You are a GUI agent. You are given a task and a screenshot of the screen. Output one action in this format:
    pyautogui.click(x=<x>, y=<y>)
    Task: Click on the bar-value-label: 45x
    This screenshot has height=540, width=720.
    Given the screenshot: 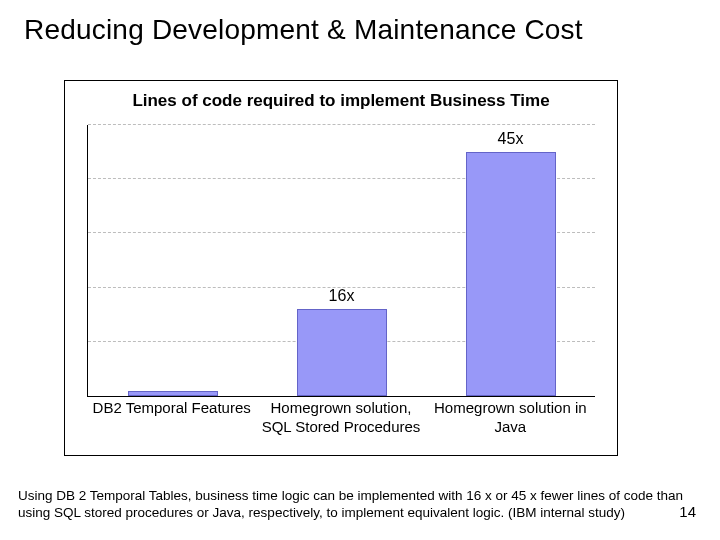 What is the action you would take?
    pyautogui.click(x=510, y=139)
    